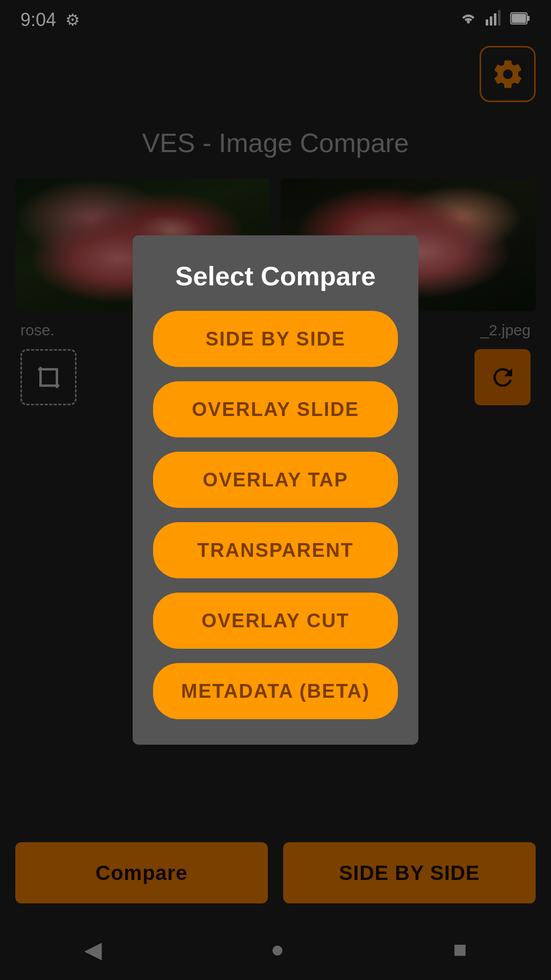 The image size is (551, 980). I want to click on overlay-tap-button: OVERLAY TAP, so click(276, 480).